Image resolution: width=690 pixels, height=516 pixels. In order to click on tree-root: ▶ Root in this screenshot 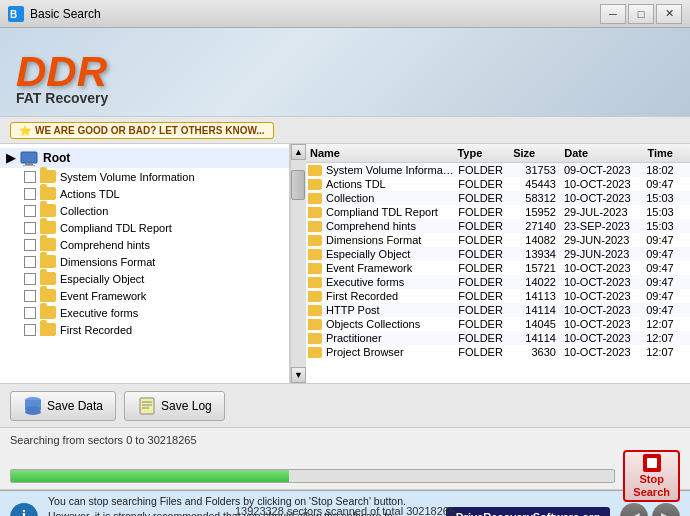, I will do `click(144, 158)`.